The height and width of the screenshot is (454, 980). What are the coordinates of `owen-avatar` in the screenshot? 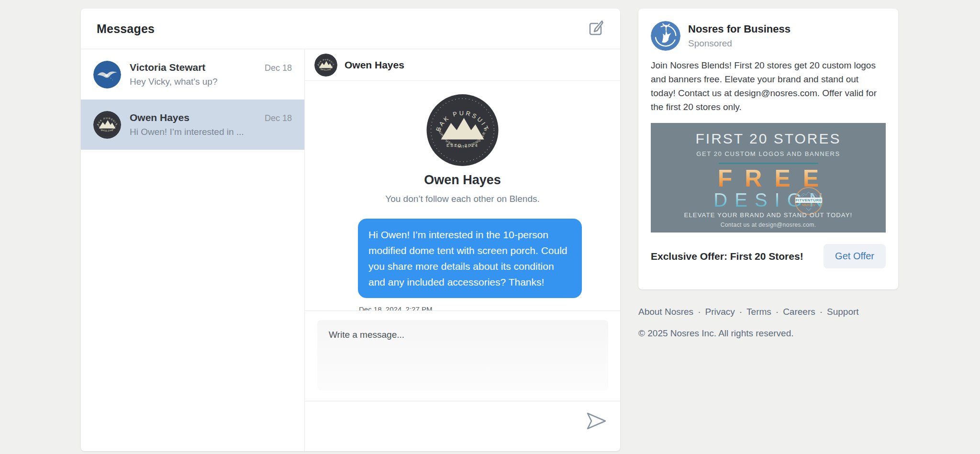 It's located at (107, 125).